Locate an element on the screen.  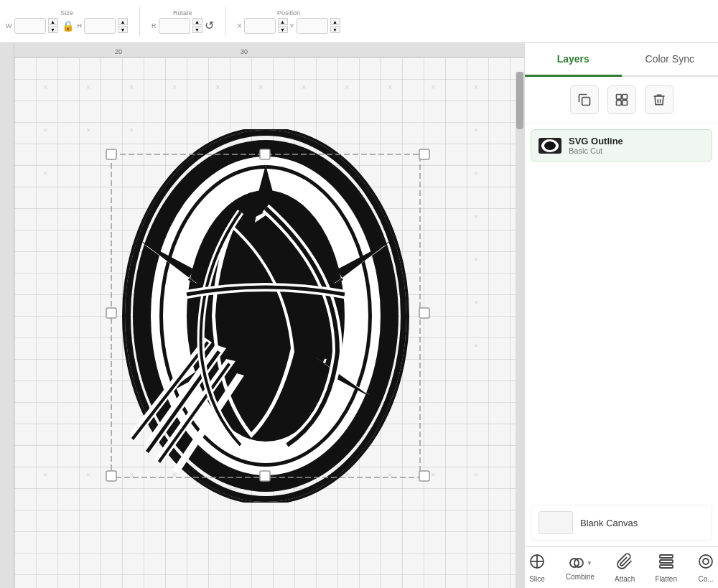
height-input is located at coordinates (100, 26).